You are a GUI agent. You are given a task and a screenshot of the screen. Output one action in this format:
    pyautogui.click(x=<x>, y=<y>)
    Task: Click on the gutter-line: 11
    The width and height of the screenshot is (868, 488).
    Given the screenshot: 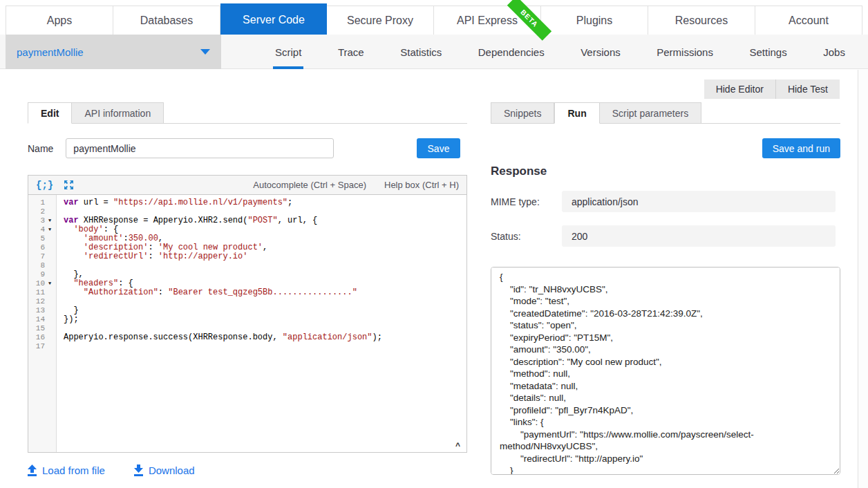 What is the action you would take?
    pyautogui.click(x=42, y=293)
    